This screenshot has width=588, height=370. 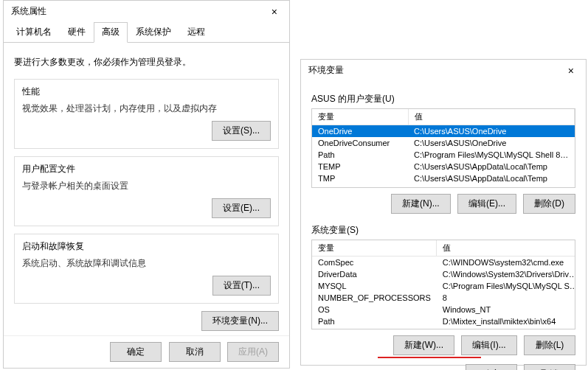 I want to click on performance-title: 性能, so click(x=146, y=91).